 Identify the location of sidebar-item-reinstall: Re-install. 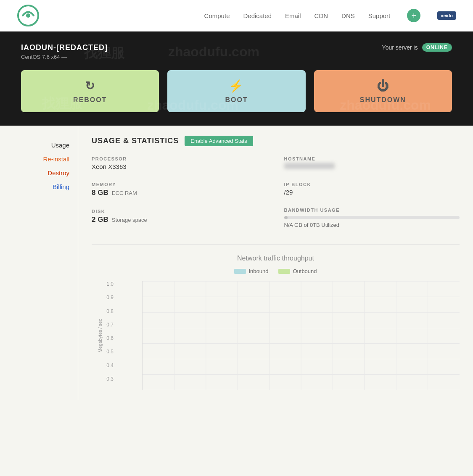
(39, 159).